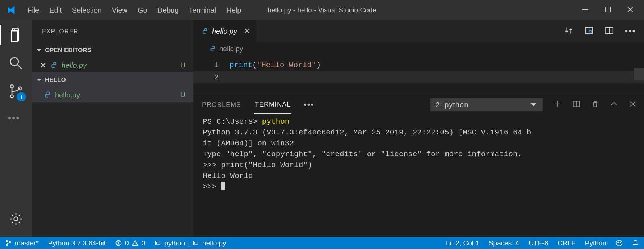 The height and width of the screenshot is (249, 644). I want to click on activity-settings-icon, so click(16, 219).